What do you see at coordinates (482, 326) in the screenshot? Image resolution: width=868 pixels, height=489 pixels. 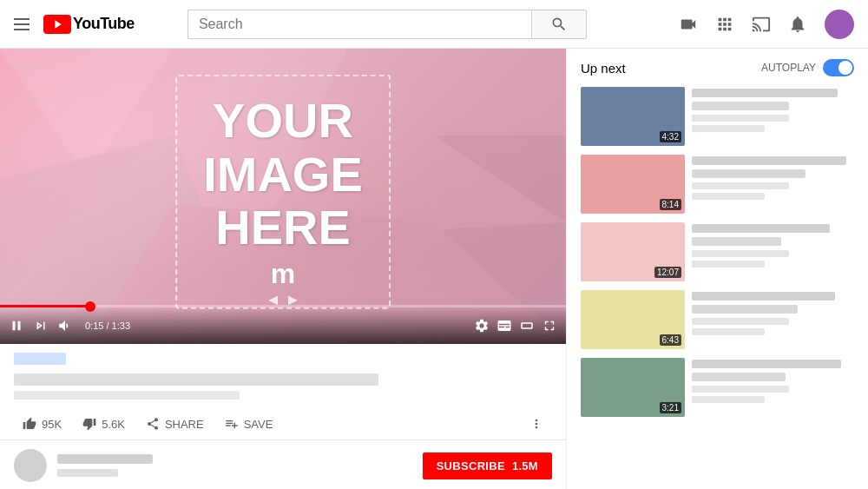 I see `settings-icon` at bounding box center [482, 326].